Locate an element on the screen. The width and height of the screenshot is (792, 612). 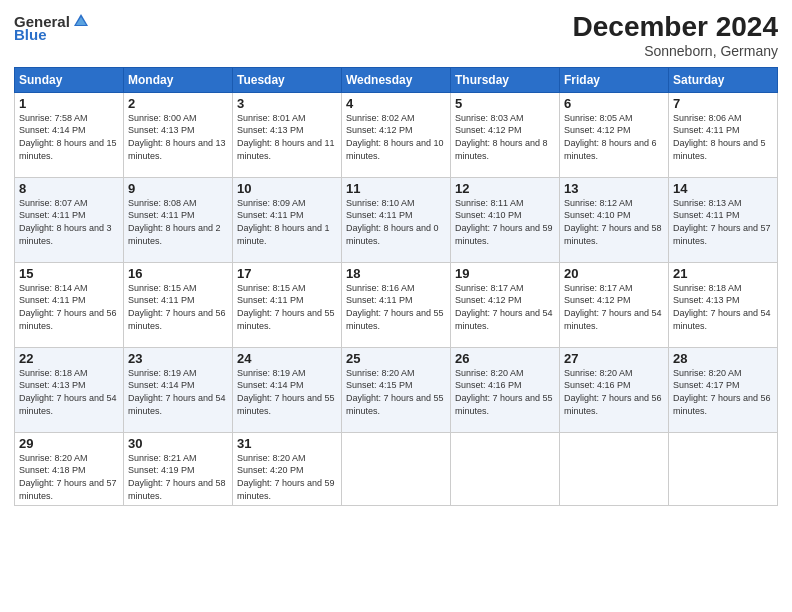
day-info: Sunrise: 8:14 AMSunset: 4:11 PMDaylight:… is located at coordinates (69, 307).